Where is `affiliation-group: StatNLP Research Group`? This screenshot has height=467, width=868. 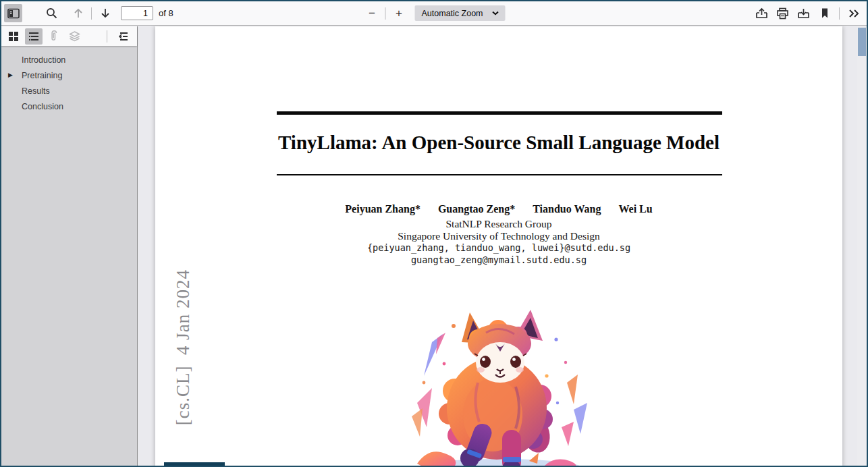
affiliation-group: StatNLP Research Group is located at coordinates (499, 224).